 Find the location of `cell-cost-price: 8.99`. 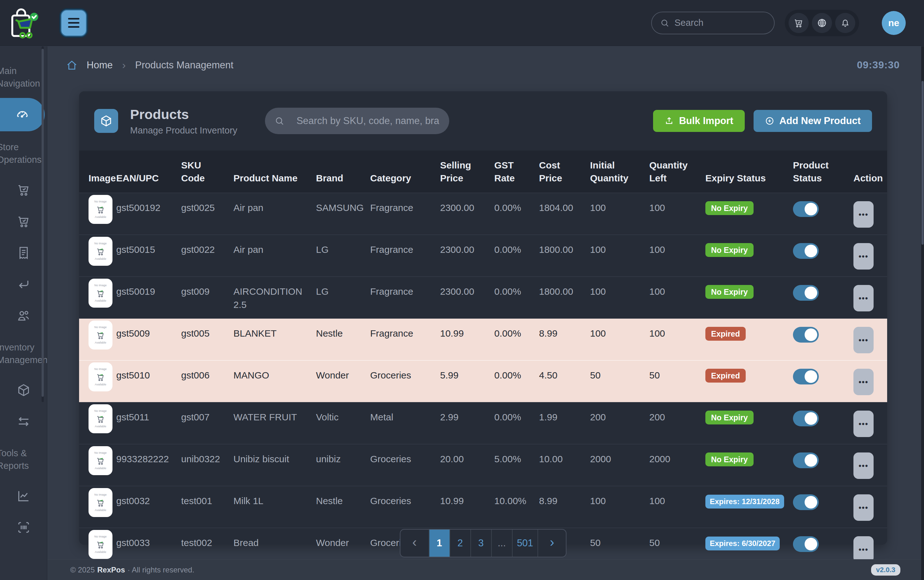

cell-cost-price: 8.99 is located at coordinates (565, 507).